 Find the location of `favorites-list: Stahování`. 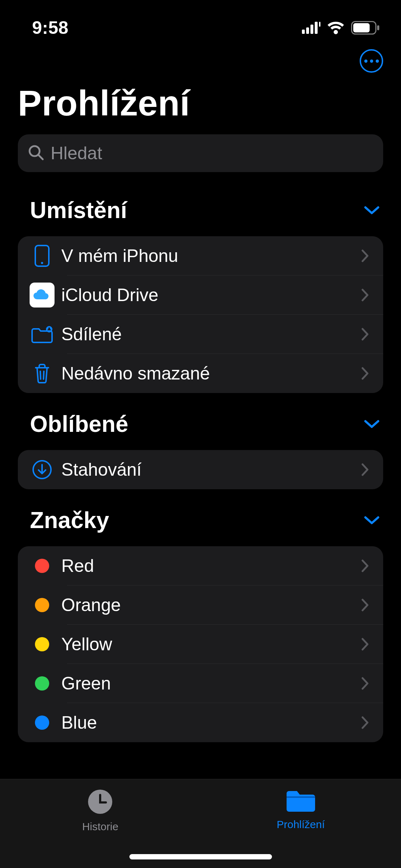

favorites-list: Stahování is located at coordinates (200, 470).